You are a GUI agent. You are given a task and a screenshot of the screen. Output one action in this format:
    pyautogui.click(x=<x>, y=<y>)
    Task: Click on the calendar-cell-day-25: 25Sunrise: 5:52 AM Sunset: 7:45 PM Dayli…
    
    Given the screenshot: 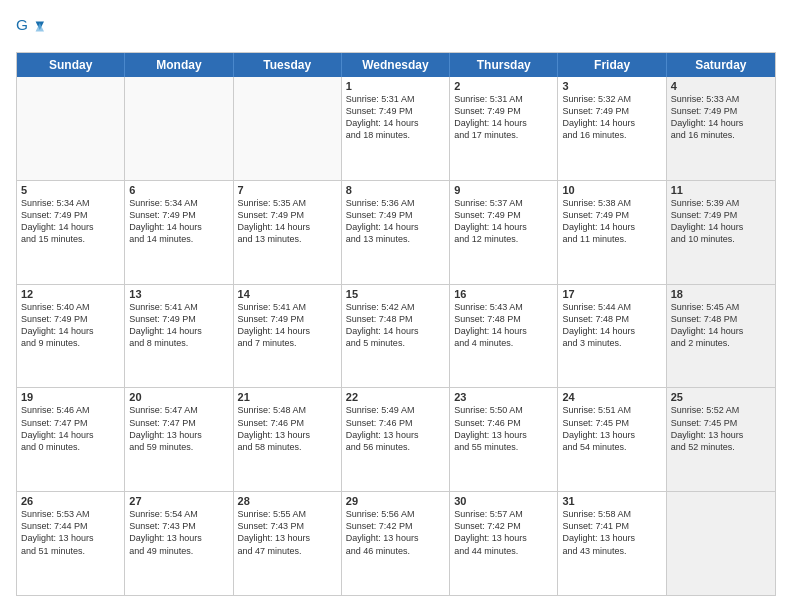 What is the action you would take?
    pyautogui.click(x=721, y=440)
    